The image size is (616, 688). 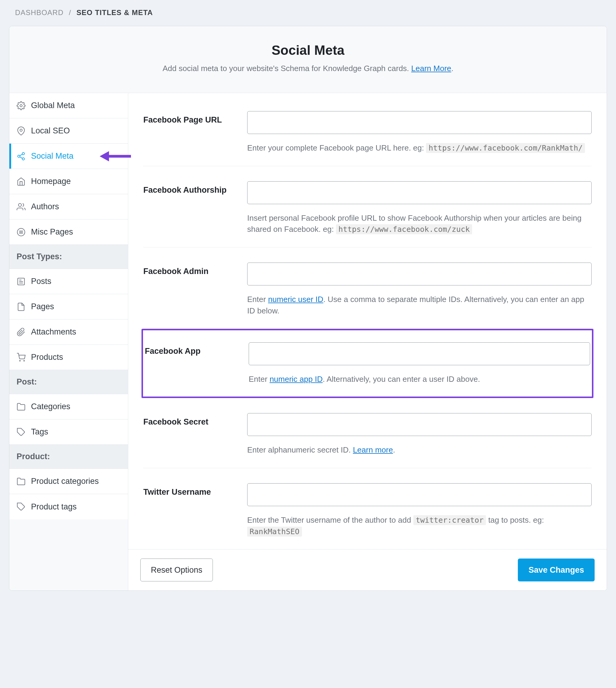 What do you see at coordinates (368, 207) in the screenshot?
I see `field-row-fb-author: Facebook Authorship Insert personal Face…` at bounding box center [368, 207].